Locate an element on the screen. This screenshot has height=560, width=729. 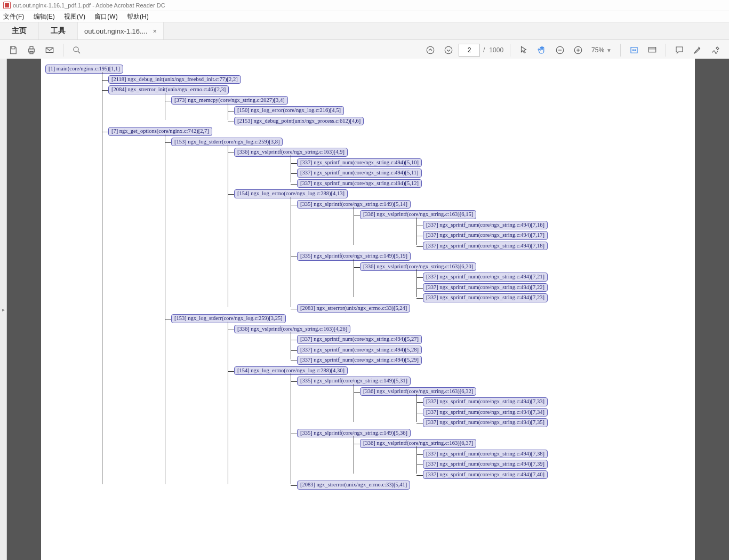
toolbar-separator is located at coordinates (621, 50).